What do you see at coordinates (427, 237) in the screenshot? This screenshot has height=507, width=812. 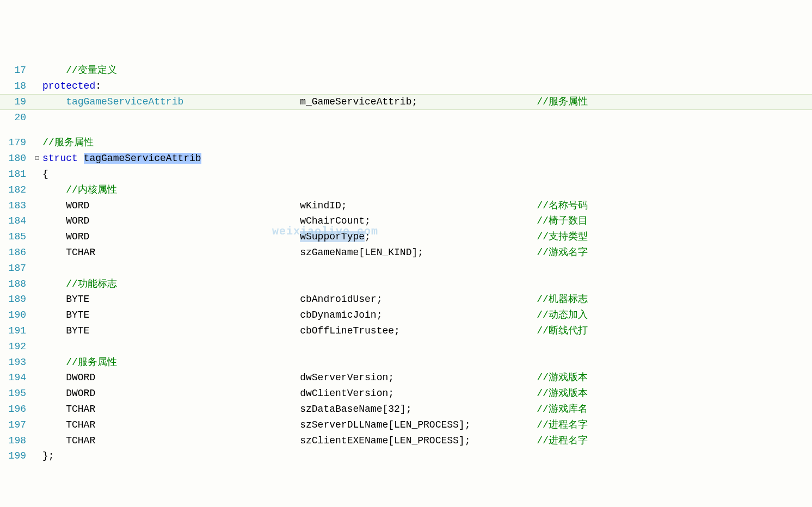 I see `code-content: WORDwSupporType;//支持类型` at bounding box center [427, 237].